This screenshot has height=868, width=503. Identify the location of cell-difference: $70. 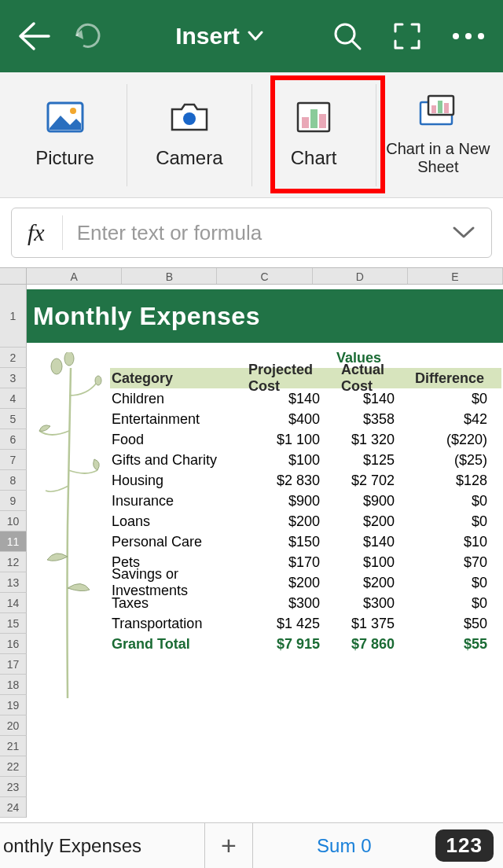
(450, 562).